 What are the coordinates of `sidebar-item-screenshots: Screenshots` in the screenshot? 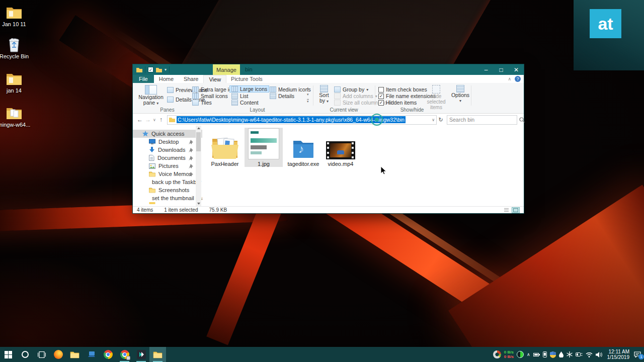 It's located at (168, 190).